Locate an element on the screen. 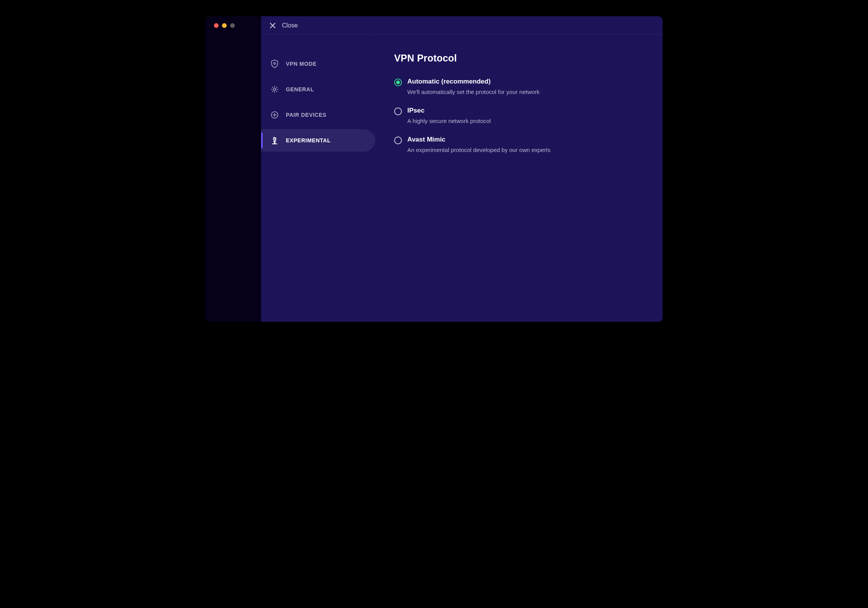  option-title: Avast Mimic is located at coordinates (479, 140).